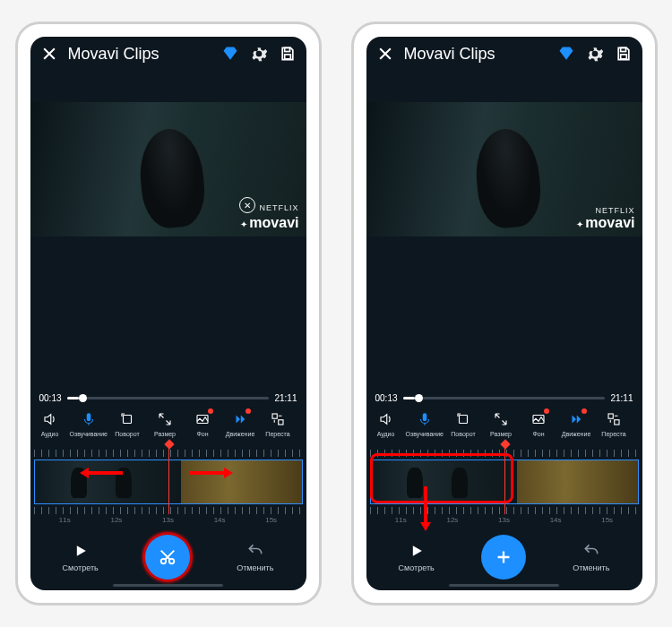  I want to click on add-fab-button, so click(504, 557).